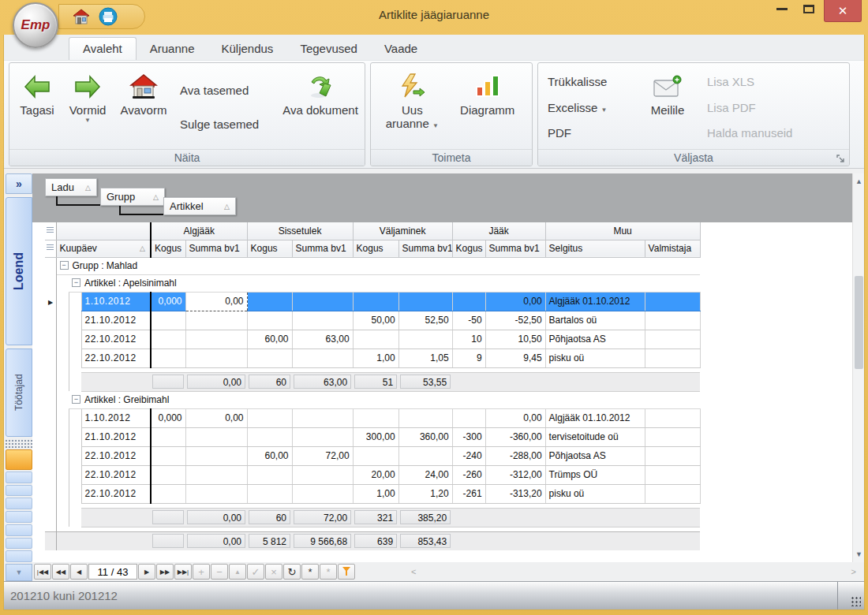 The width and height of the screenshot is (868, 615). What do you see at coordinates (346, 572) in the screenshot?
I see `nav-filter` at bounding box center [346, 572].